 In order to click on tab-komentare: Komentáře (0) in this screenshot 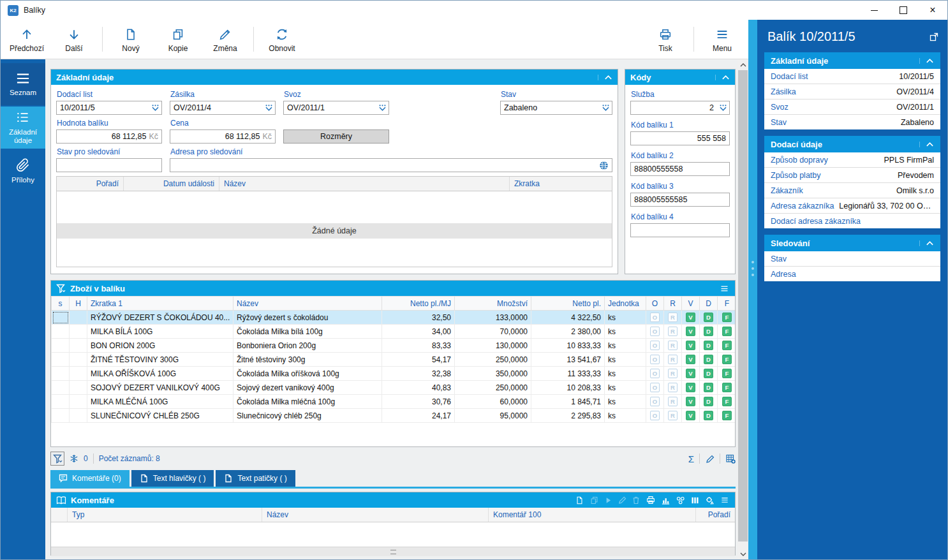, I will do `click(90, 478)`.